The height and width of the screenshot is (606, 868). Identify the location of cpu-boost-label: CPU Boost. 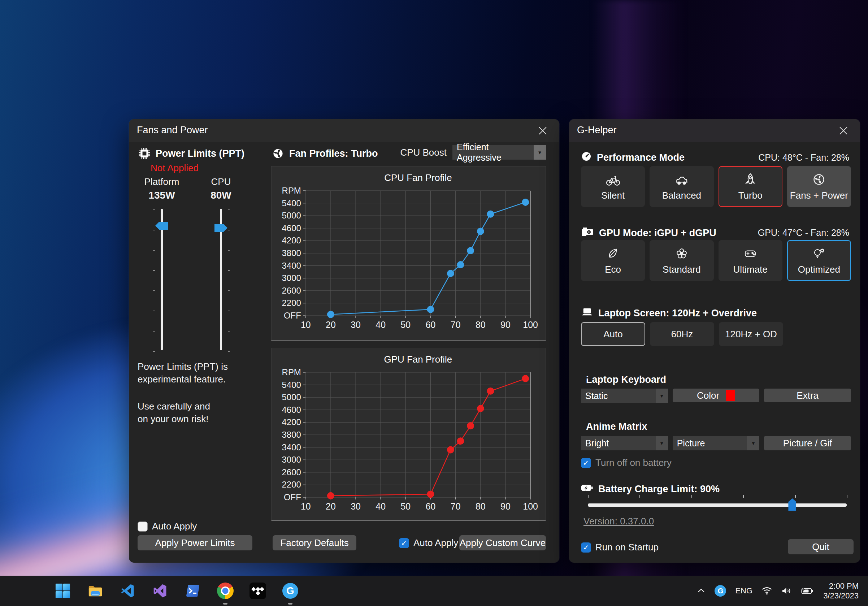
(423, 153).